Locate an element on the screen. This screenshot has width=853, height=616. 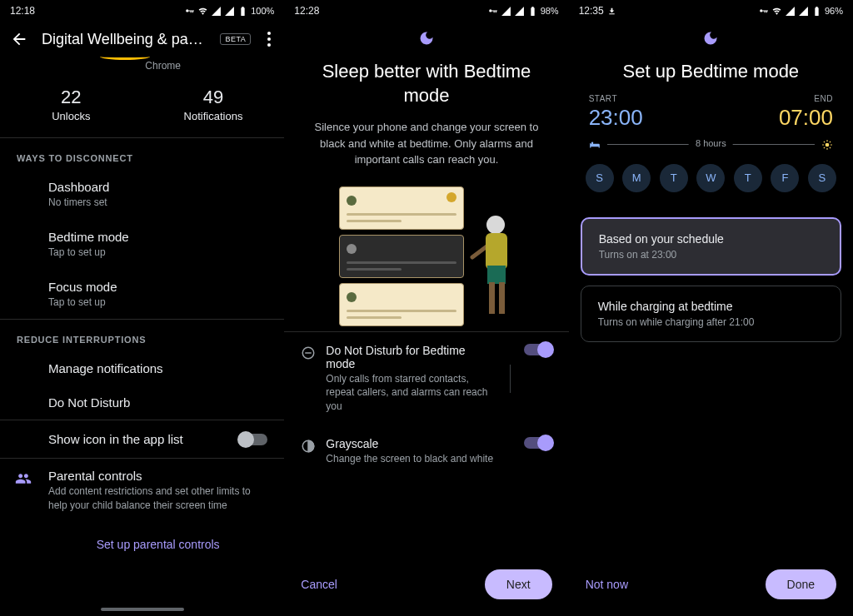
item-focus-mode: Focus mode Tap to set up is located at coordinates (142, 295).